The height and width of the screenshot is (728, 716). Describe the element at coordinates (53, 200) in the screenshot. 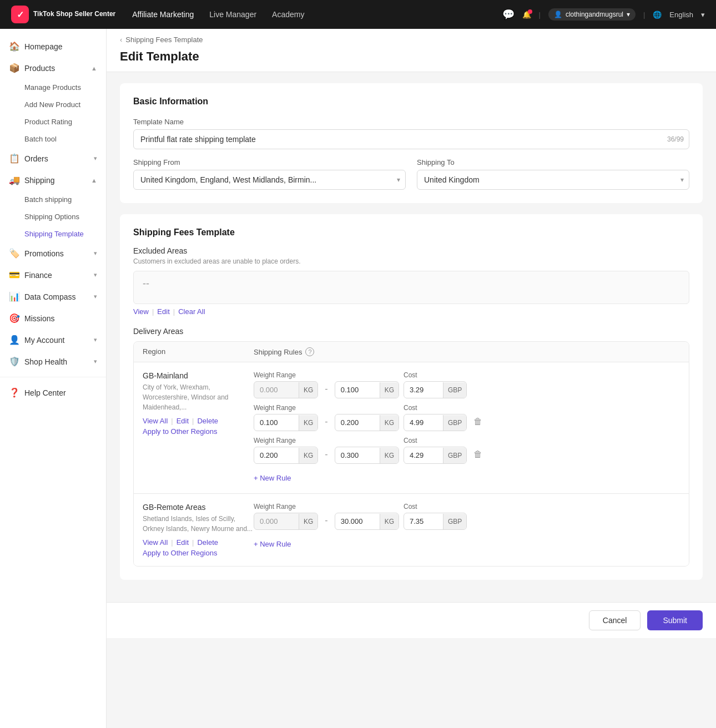

I see `sidebar-subitem-batch-shipping: Batch shipping` at that location.